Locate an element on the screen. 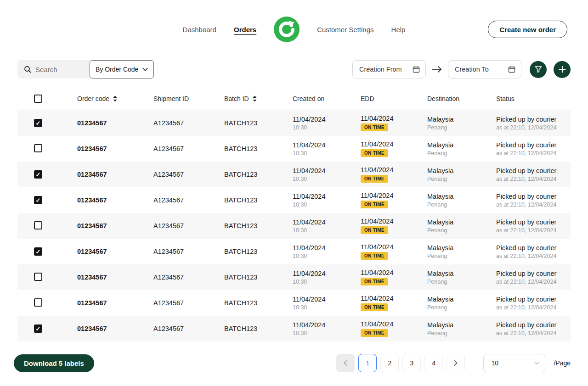 The height and width of the screenshot is (386, 588). page-size-select: 10 is located at coordinates (514, 363).